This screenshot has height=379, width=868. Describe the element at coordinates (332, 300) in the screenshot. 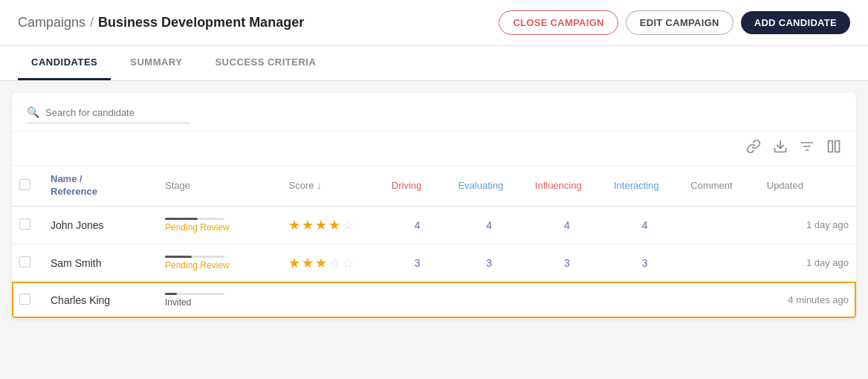

I see `row-score` at that location.